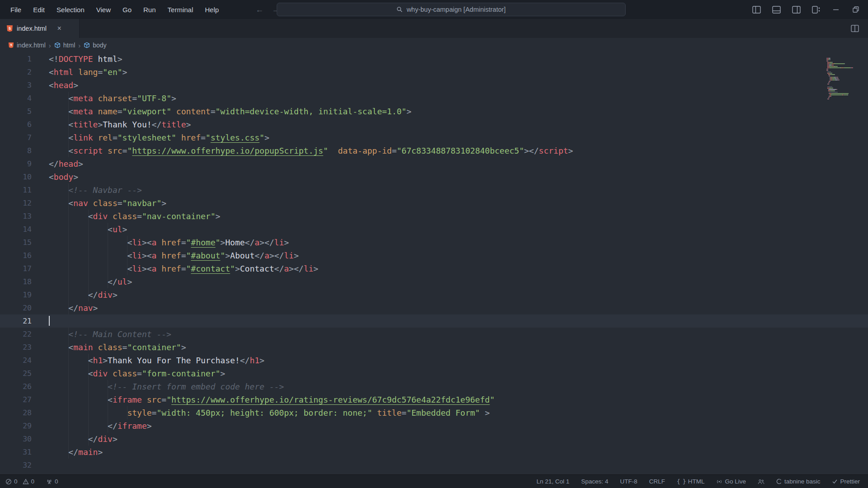 This screenshot has height=488, width=868. What do you see at coordinates (212, 10) in the screenshot?
I see `menu-item-help: Help` at bounding box center [212, 10].